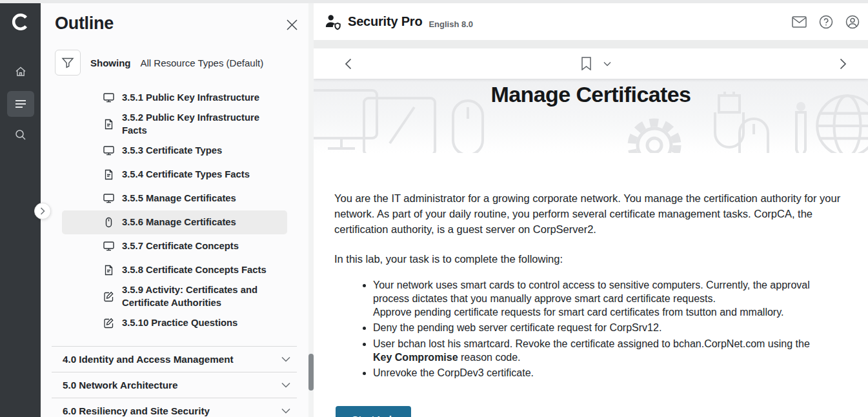 This screenshot has height=417, width=868. What do you see at coordinates (598, 351) in the screenshot?
I see `task-item-3: User bchan lost his smartcard. Revoke th…` at bounding box center [598, 351].